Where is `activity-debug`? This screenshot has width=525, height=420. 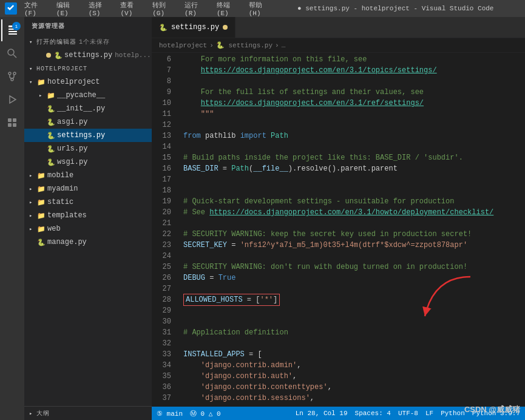 activity-debug is located at coordinates (12, 100).